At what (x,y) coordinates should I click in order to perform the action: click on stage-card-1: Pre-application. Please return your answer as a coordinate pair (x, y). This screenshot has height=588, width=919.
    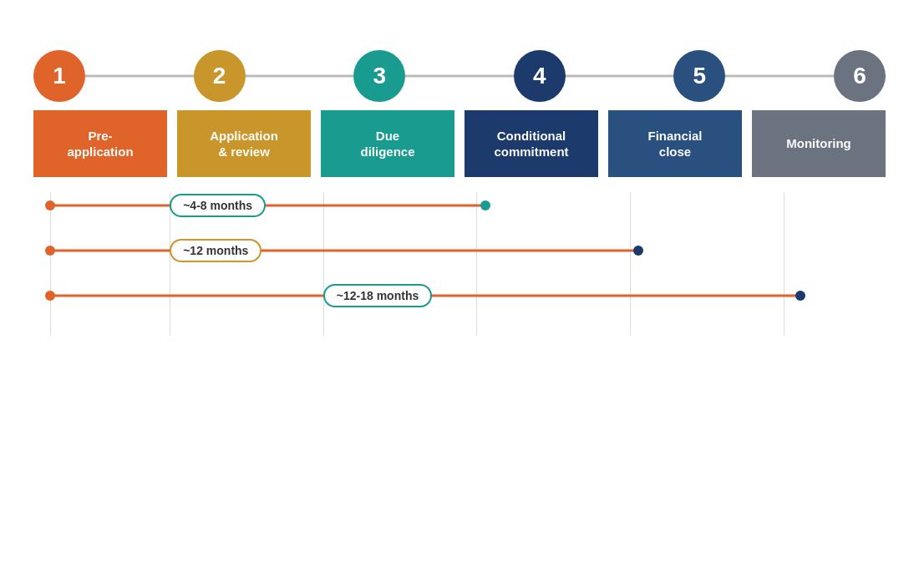
    Looking at the image, I should click on (100, 144).